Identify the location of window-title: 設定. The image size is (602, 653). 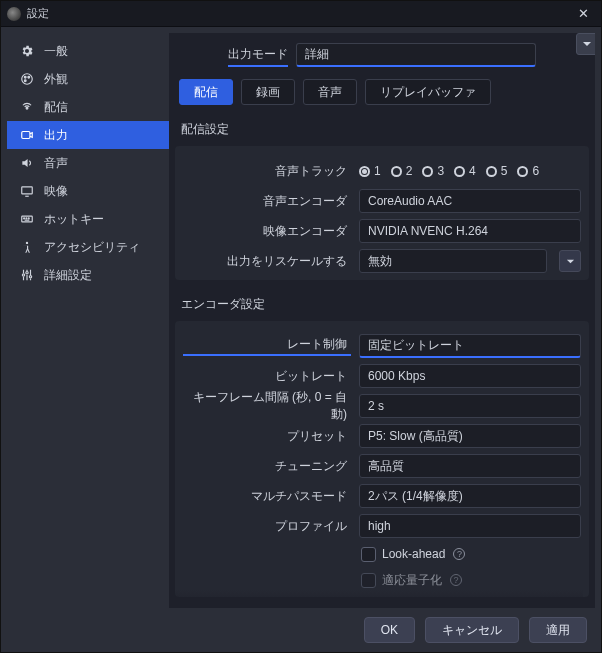
(38, 14).